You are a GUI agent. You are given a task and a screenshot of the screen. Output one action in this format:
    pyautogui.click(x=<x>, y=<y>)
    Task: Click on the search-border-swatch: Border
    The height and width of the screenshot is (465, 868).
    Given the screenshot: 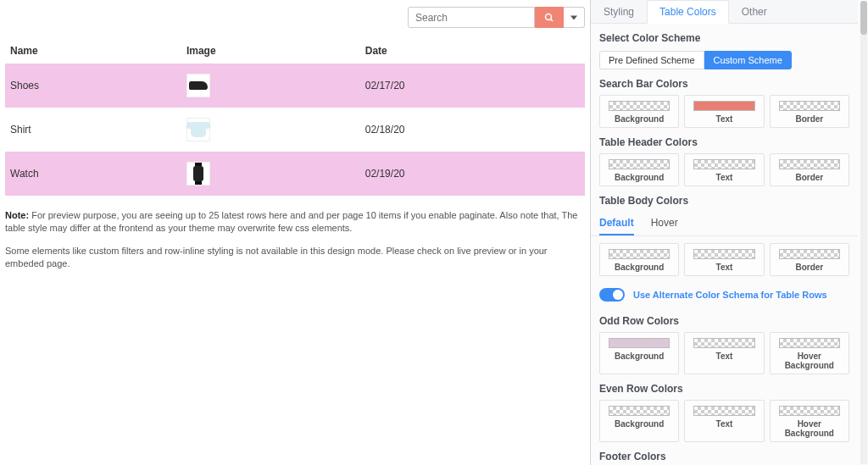 What is the action you would take?
    pyautogui.click(x=810, y=112)
    